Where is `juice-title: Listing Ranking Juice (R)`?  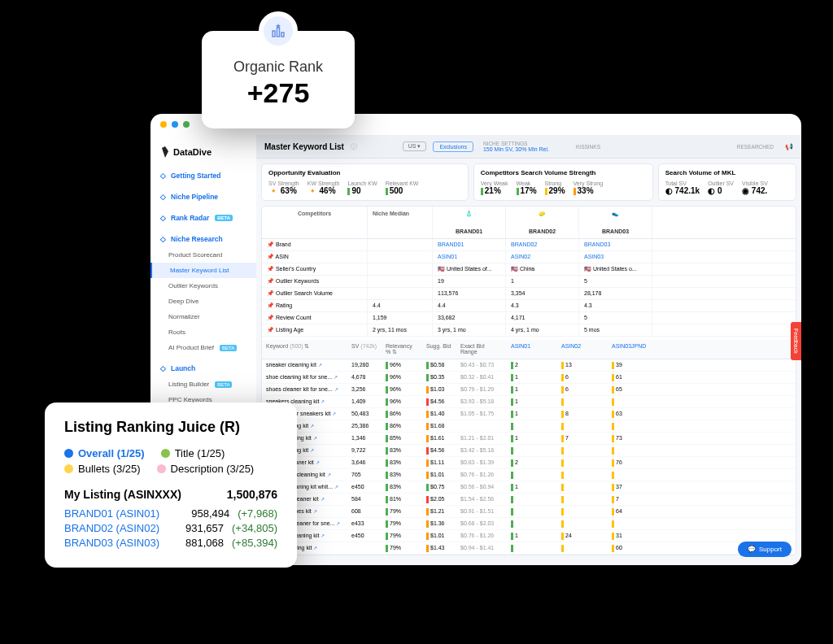
juice-title: Listing Ranking Juice (R) is located at coordinates (171, 428).